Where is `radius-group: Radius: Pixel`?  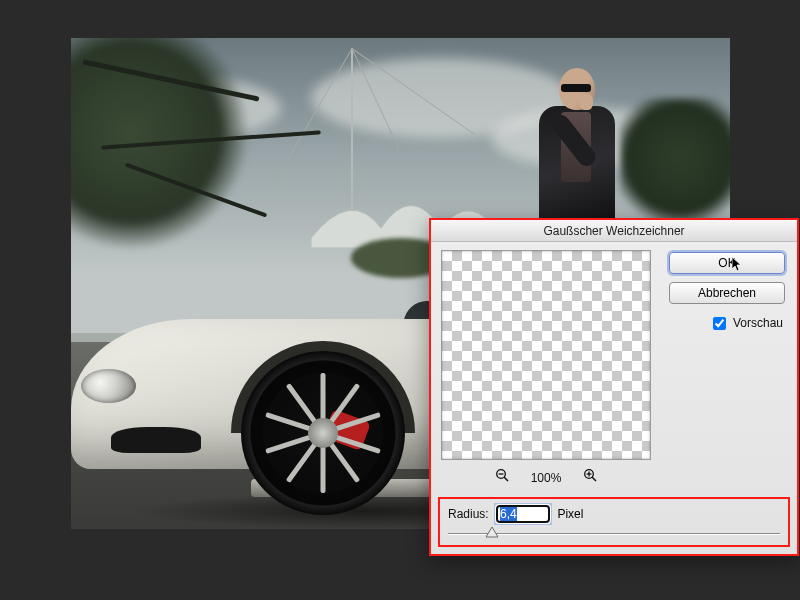
radius-group: Radius: Pixel is located at coordinates (614, 522).